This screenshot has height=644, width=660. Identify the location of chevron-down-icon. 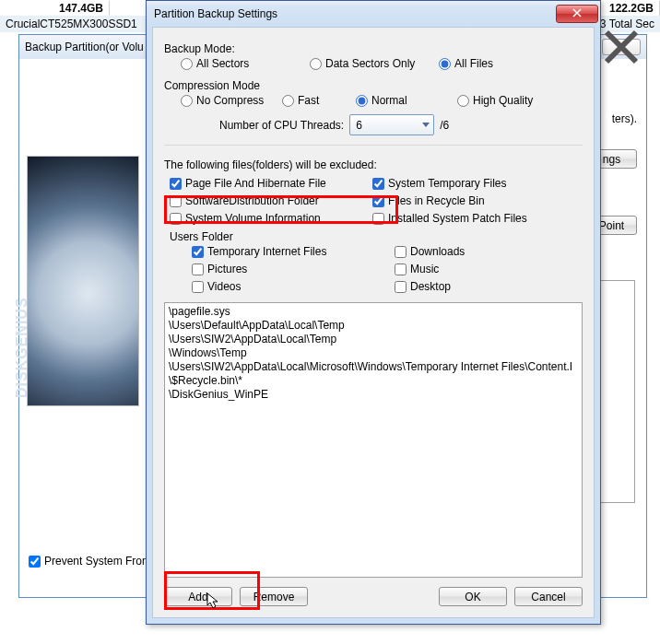
(426, 125).